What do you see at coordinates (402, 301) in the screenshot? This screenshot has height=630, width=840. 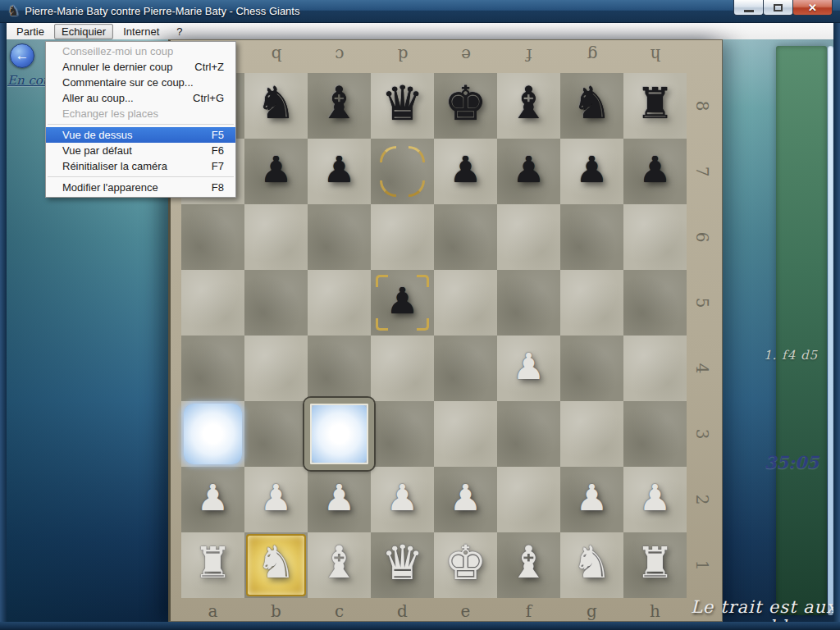 I see `piece-black-pawn-d5: ♟` at bounding box center [402, 301].